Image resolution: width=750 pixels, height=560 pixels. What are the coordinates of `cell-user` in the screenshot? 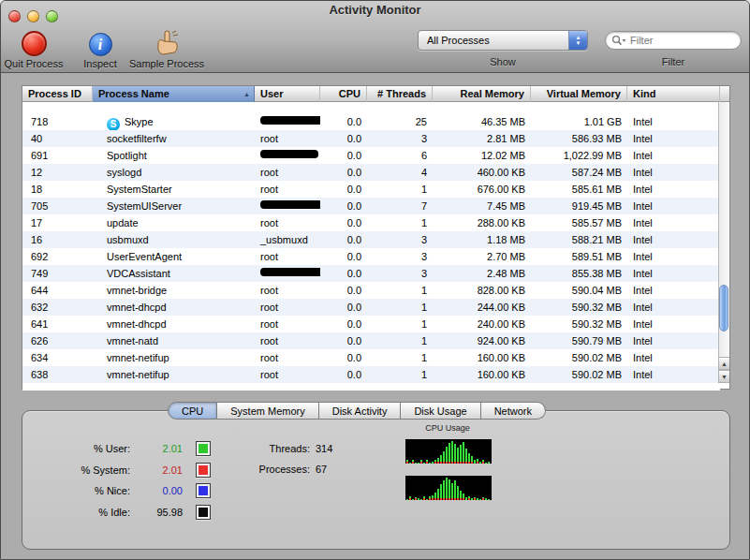 It's located at (287, 273).